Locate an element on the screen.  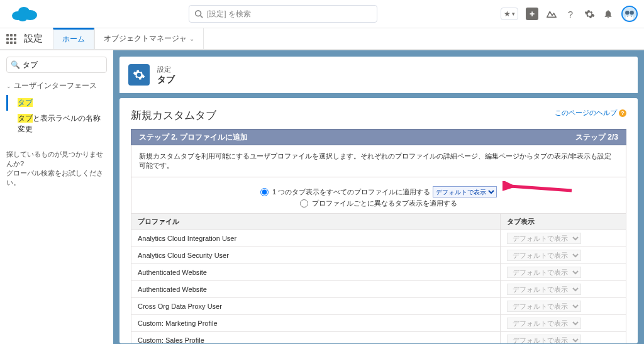
global-search: [設定] を検索 is located at coordinates (283, 14).